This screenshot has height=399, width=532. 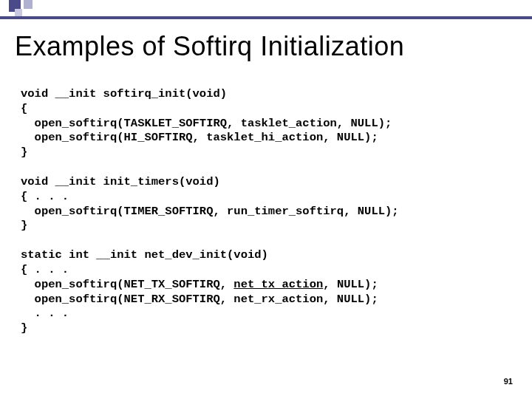 What do you see at coordinates (44, 313) in the screenshot?
I see `code-line: . . .` at bounding box center [44, 313].